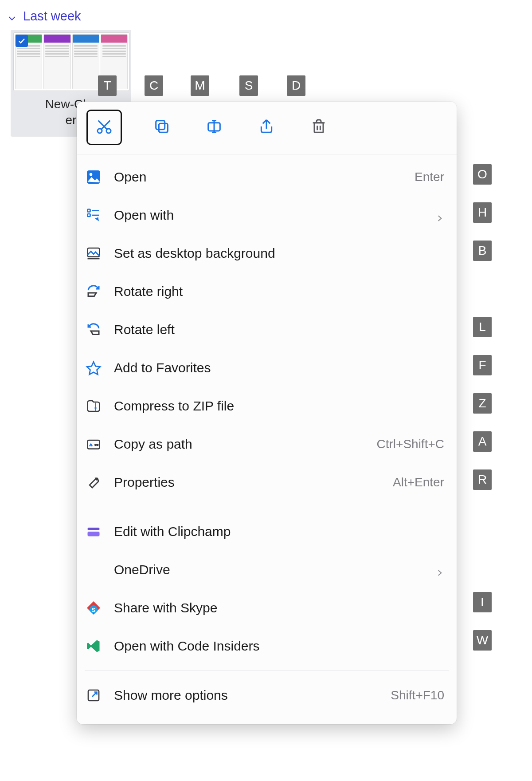 The height and width of the screenshot is (781, 532). I want to click on menu-add-favorites: Add to Favorites, so click(267, 368).